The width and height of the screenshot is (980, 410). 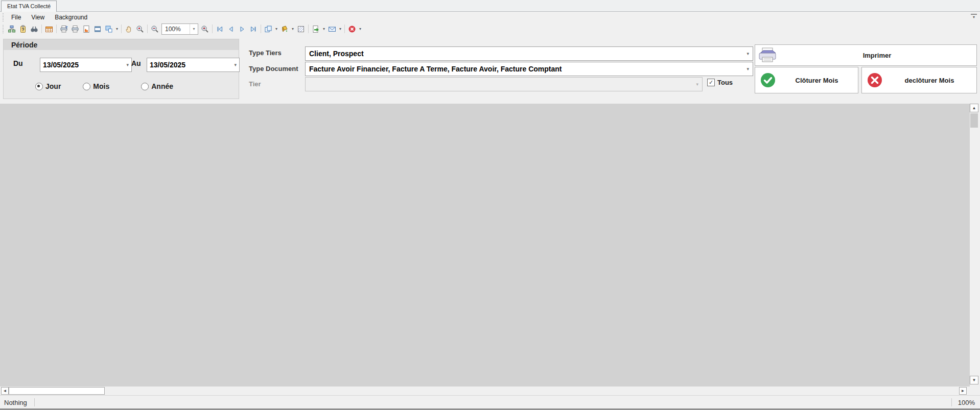 What do you see at coordinates (18, 63) in the screenshot?
I see `du-label: Du` at bounding box center [18, 63].